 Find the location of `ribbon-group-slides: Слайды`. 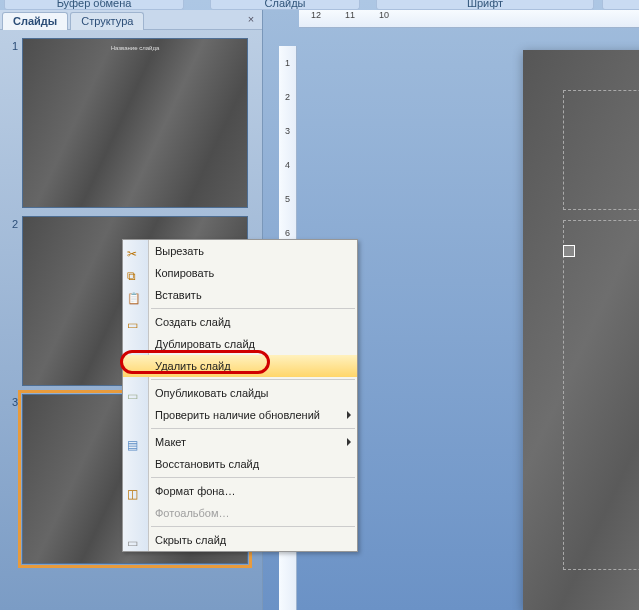

ribbon-group-slides: Слайды is located at coordinates (285, 5).